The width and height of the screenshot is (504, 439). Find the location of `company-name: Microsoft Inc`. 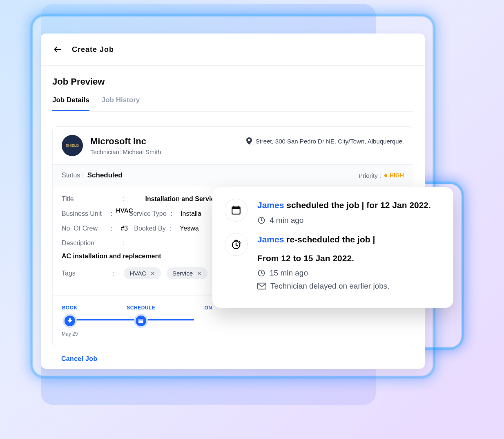

company-name: Microsoft Inc is located at coordinates (126, 141).